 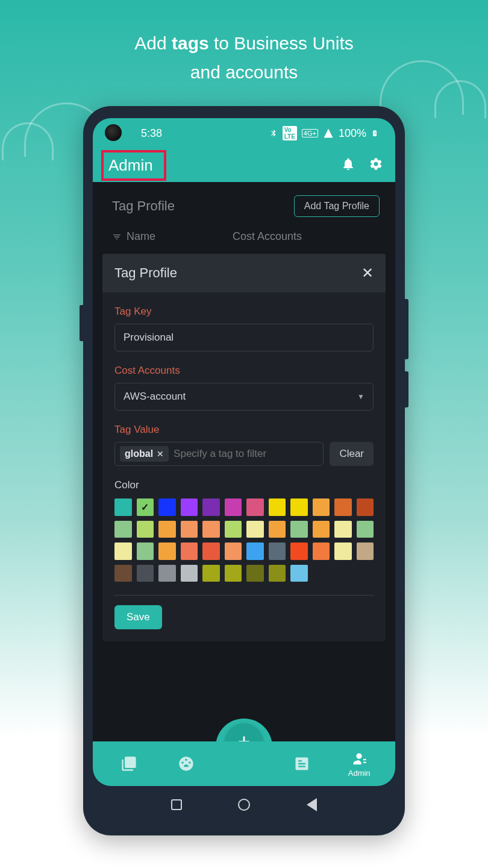 What do you see at coordinates (244, 764) in the screenshot?
I see `bottom-nav: Admin` at bounding box center [244, 764].